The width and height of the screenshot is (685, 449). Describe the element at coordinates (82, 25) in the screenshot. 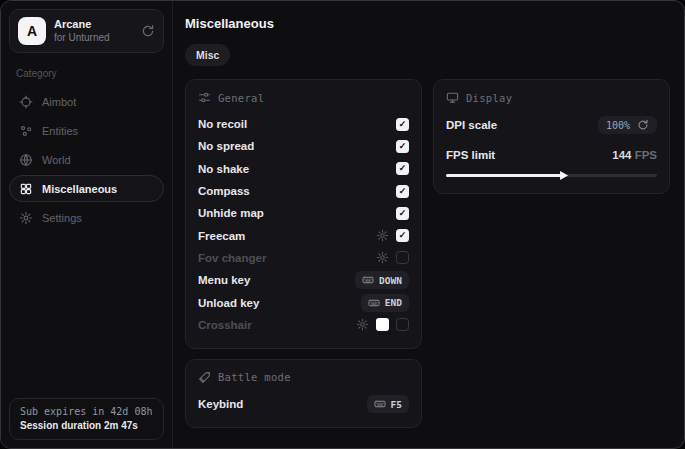

I see `brand-name: Arcane` at that location.